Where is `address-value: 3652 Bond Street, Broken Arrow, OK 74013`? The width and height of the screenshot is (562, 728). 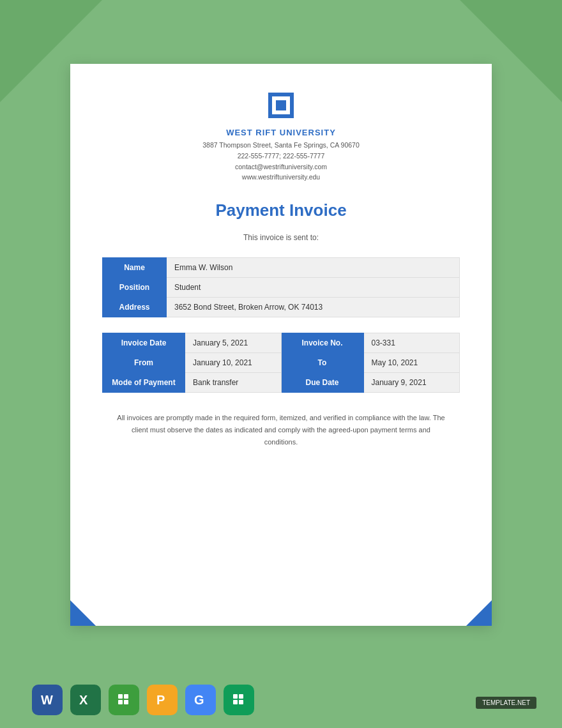
address-value: 3652 Bond Street, Broken Arrow, OK 74013 is located at coordinates (313, 308).